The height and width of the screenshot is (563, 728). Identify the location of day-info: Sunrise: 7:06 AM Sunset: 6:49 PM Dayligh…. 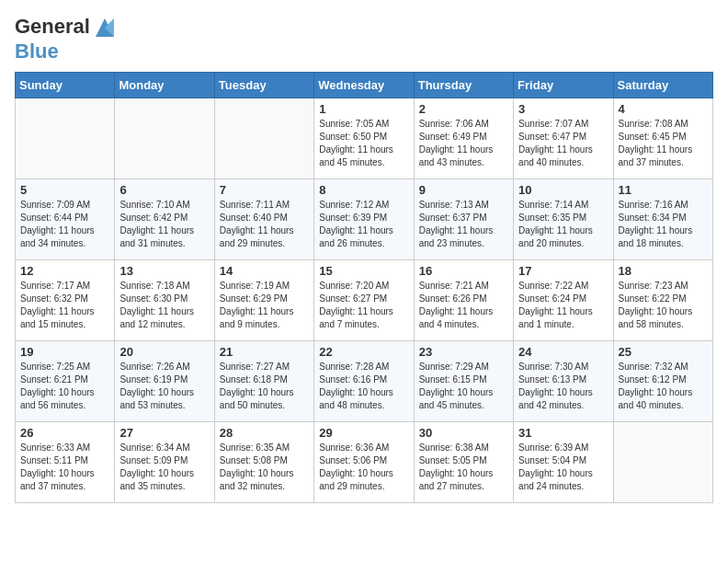
(463, 144).